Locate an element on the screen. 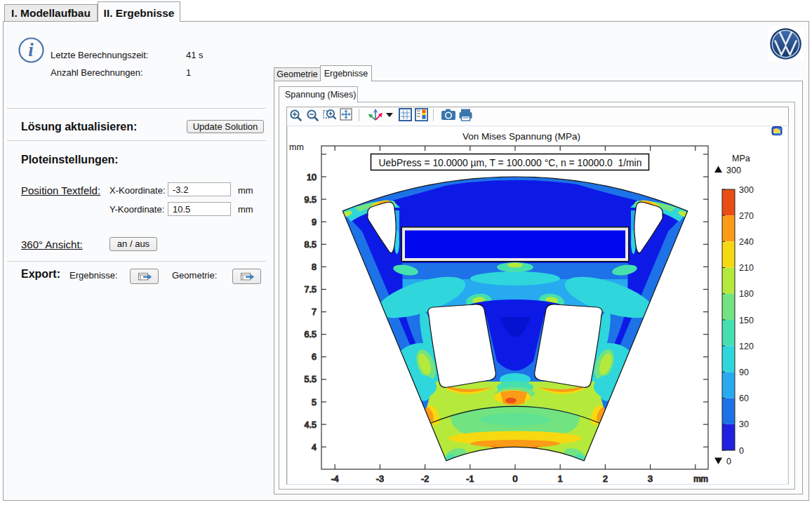 This screenshot has height=505, width=812. svg-text: i is located at coordinates (31, 50).